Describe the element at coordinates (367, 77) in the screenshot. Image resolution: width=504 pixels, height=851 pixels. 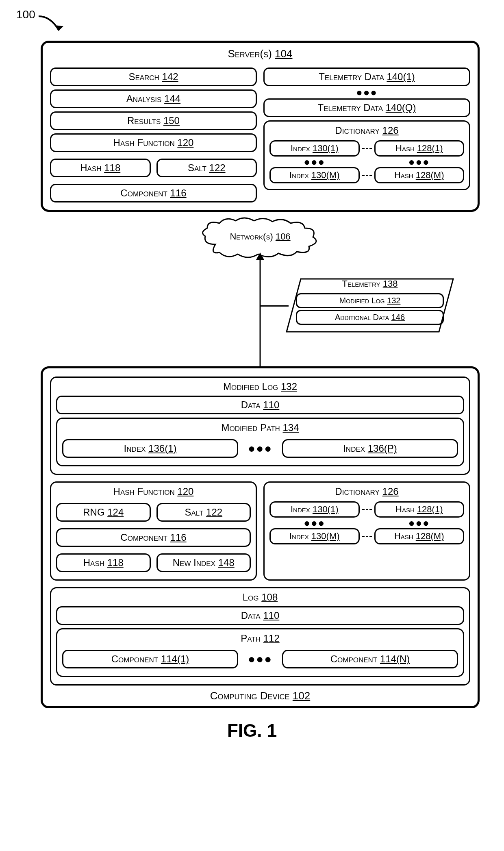
I see `telemetry-data-1: Telemetry Data 140(1)` at that location.